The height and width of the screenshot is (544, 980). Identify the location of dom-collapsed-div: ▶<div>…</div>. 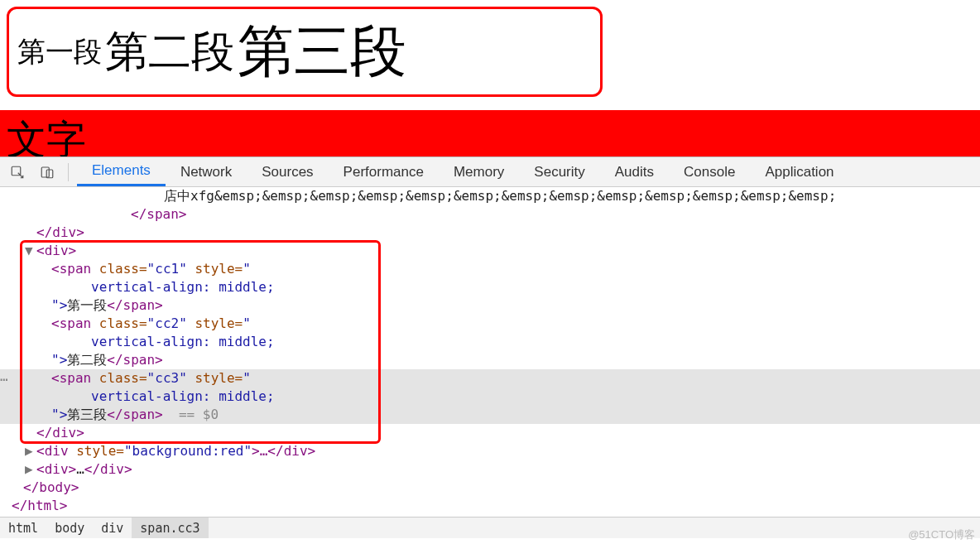
(490, 469).